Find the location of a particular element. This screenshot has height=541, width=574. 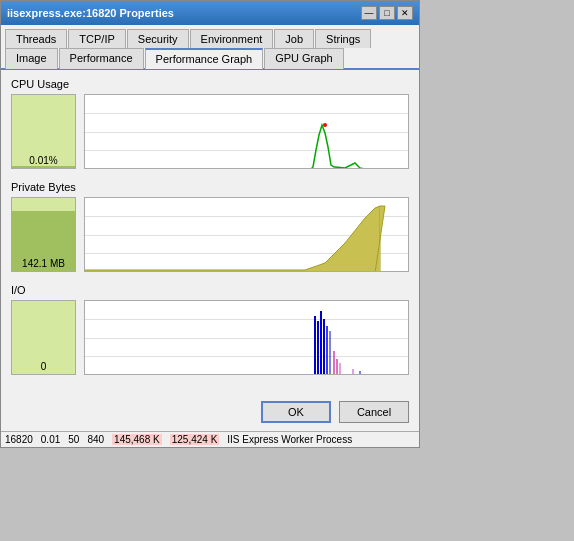

cpu-graph is located at coordinates (246, 132).